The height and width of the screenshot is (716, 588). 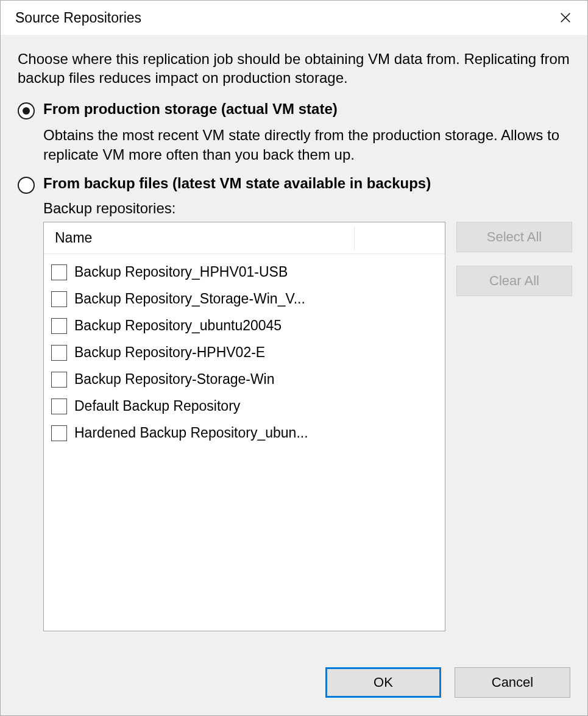 What do you see at coordinates (244, 353) in the screenshot?
I see `list-item: Backup Repository-HPHV02-E` at bounding box center [244, 353].